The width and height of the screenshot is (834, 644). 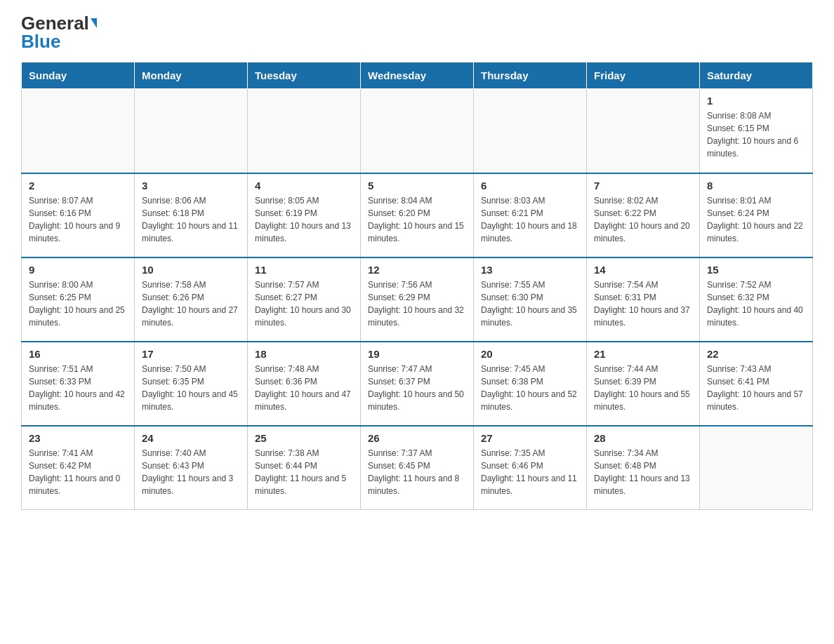 I want to click on calendar-day-cell: 27Sunrise: 7:35 AMSunset: 6:46 PMDayligh…, so click(x=531, y=468).